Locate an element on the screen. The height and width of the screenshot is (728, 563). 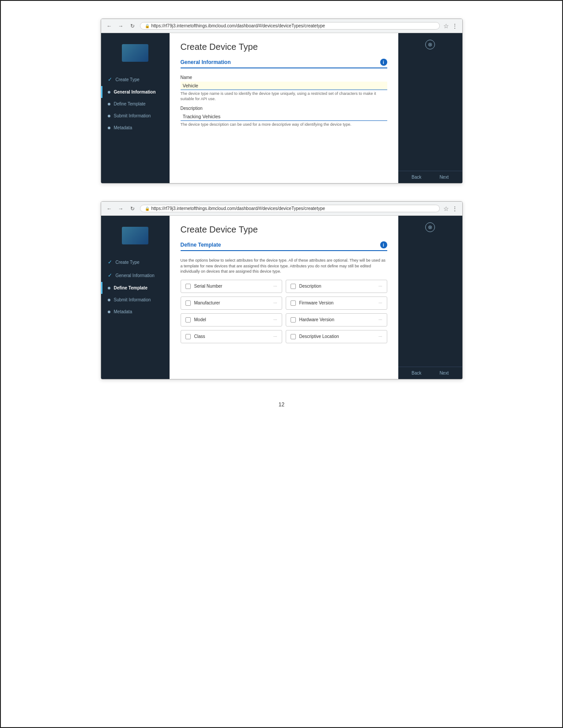
page-number: 12 is located at coordinates (282, 405).